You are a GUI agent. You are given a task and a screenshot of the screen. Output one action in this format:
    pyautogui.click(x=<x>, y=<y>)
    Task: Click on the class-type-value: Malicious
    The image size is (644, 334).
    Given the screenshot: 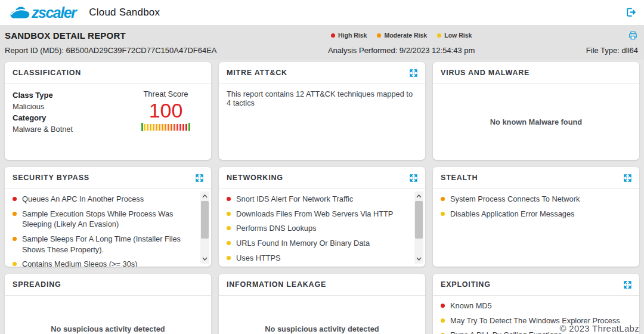 What is the action you would take?
    pyautogui.click(x=43, y=106)
    